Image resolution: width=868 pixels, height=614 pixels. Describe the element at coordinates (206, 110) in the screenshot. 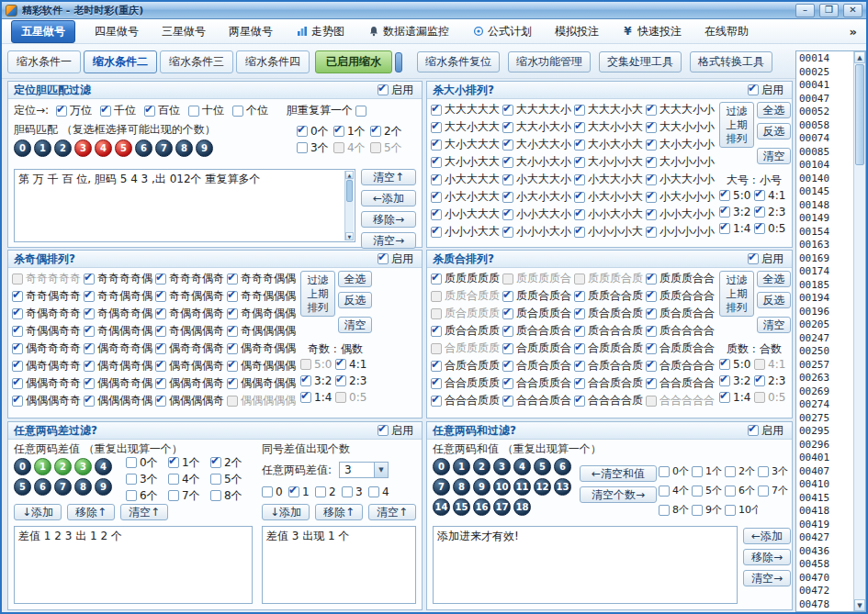

I see `position-checkbox: 十位` at that location.